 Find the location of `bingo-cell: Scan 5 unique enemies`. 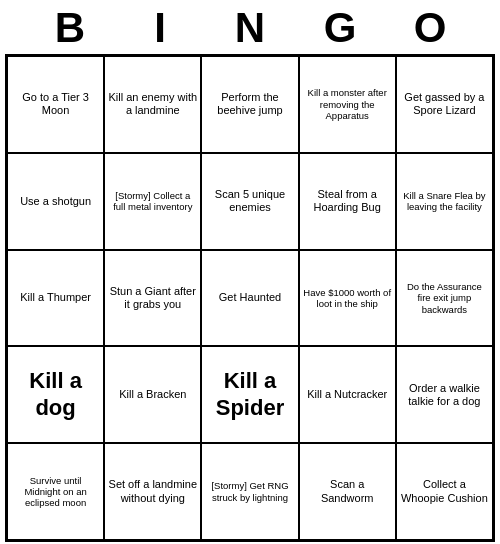

bingo-cell: Scan 5 unique enemies is located at coordinates (250, 202).